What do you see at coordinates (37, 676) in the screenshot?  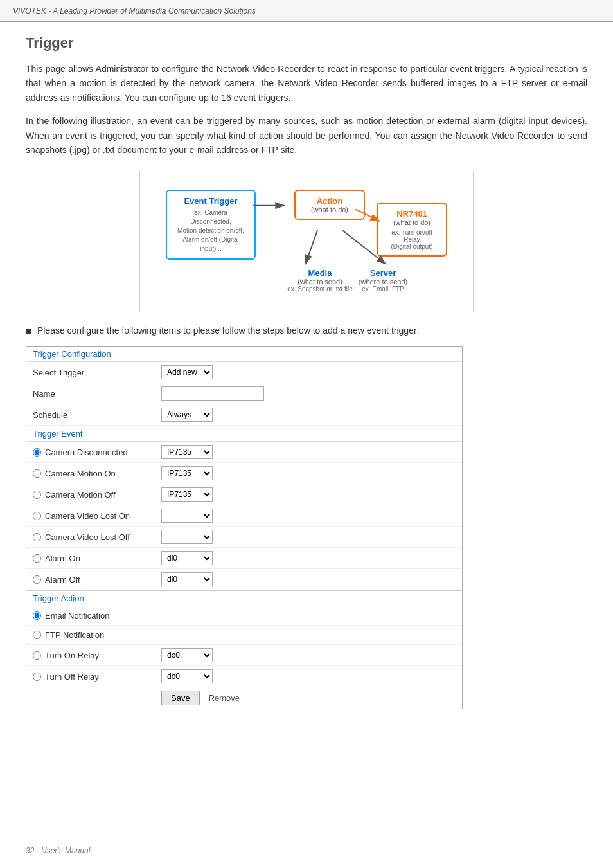 I see `turn-off-relay-radio` at bounding box center [37, 676].